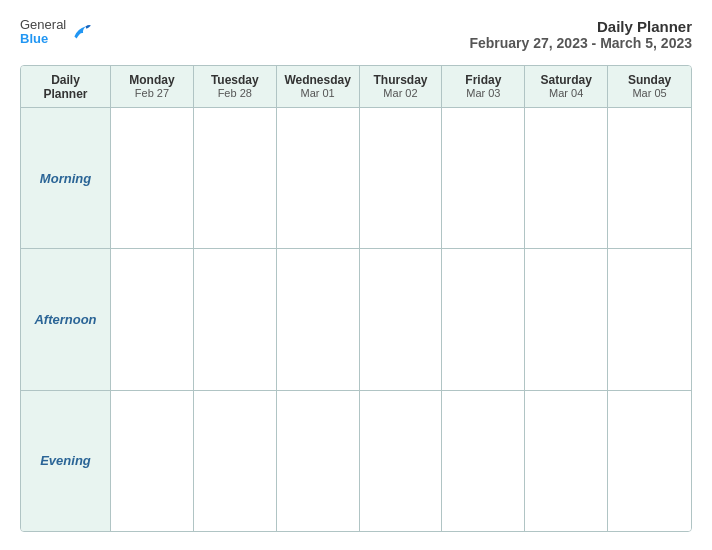 This screenshot has height=550, width=712. I want to click on day-name-friday: Friday, so click(483, 80).